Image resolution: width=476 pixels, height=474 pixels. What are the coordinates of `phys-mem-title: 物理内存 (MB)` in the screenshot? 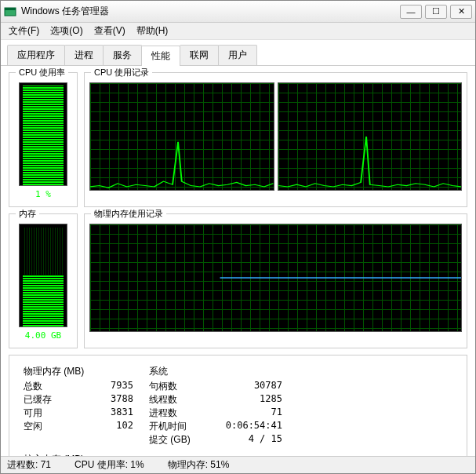 It's located at (78, 372).